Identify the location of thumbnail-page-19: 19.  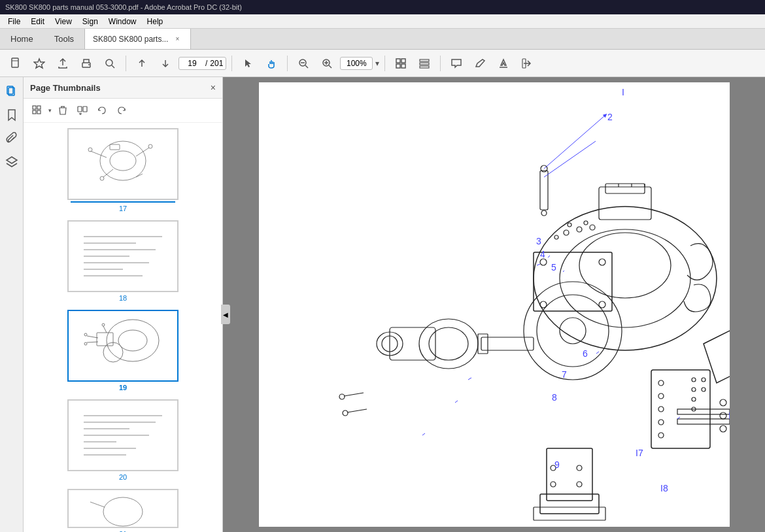
(123, 350).